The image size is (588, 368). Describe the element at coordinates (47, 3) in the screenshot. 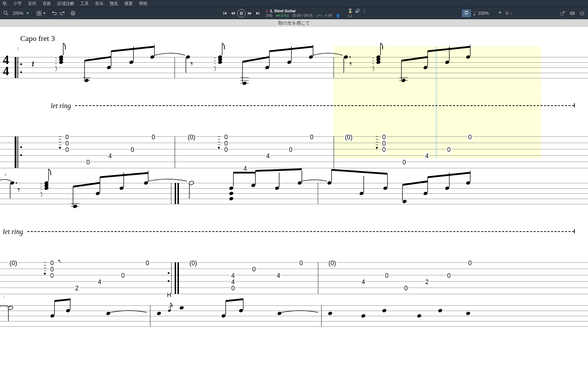

I see `menu-effect: 音效` at that location.